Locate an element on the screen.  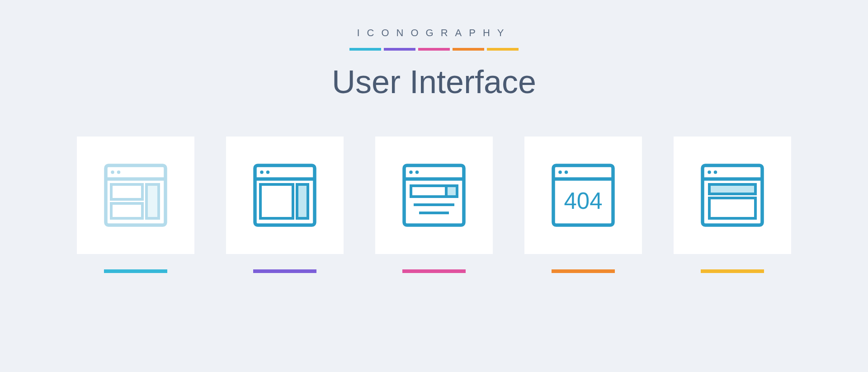
search-page-icon is located at coordinates (434, 195).